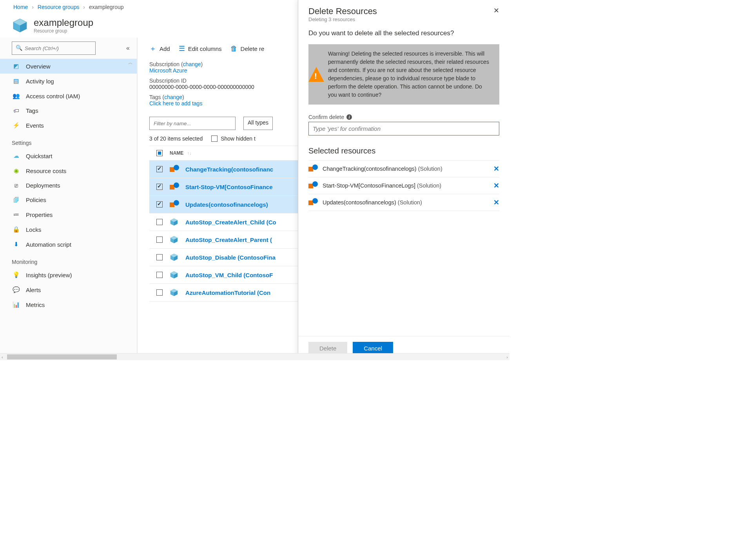  Describe the element at coordinates (181, 153) in the screenshot. I see `column-name: NAME ↑↓` at that location.